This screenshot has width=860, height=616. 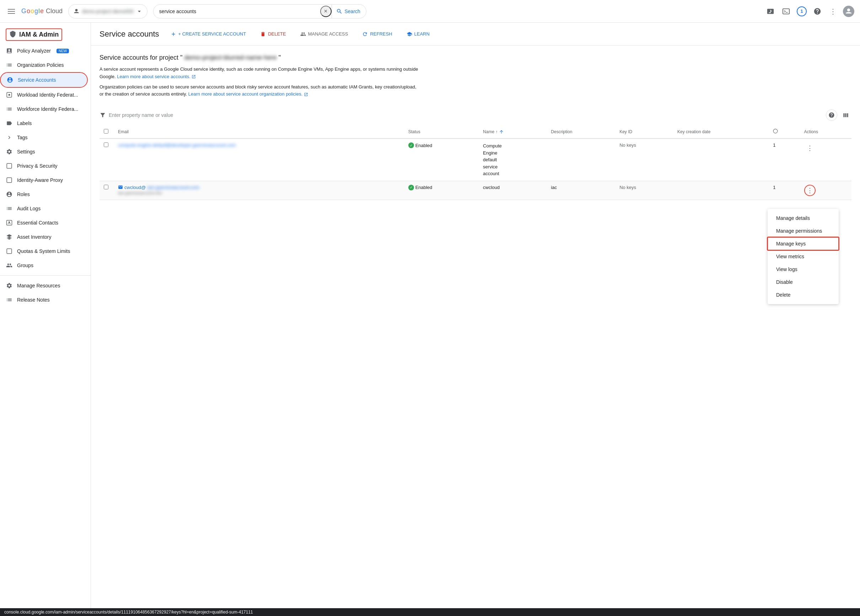 I want to click on columns-button, so click(x=846, y=115).